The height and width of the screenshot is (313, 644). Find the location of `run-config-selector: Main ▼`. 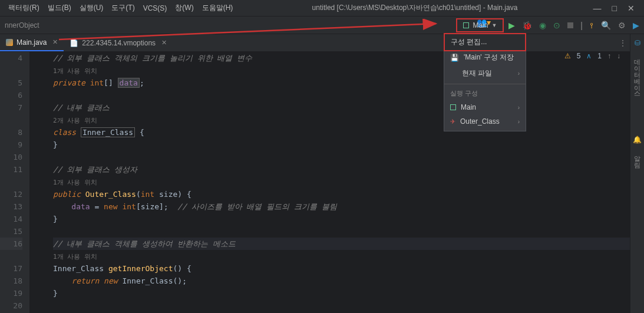

run-config-selector: Main ▼ is located at coordinates (480, 25).